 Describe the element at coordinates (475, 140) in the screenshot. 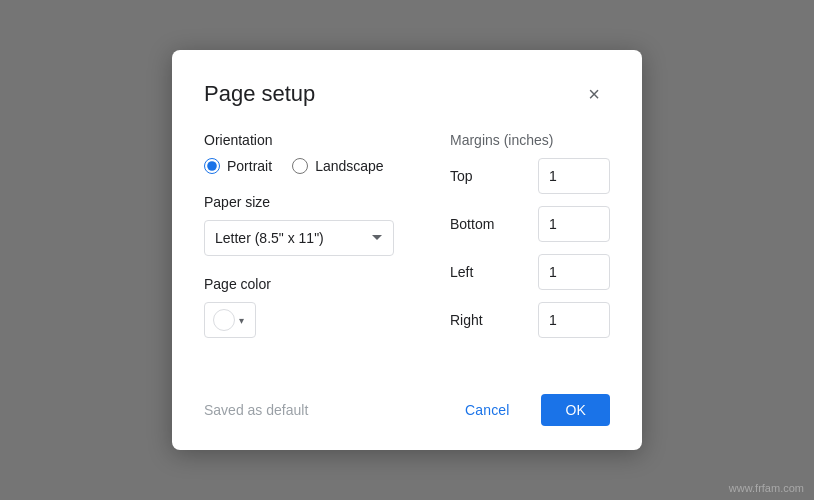

I see `margins-title: Margins` at that location.